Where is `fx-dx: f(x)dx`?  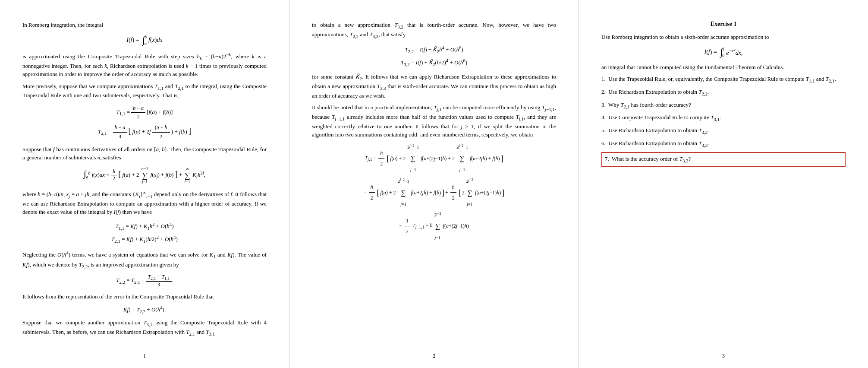 fx-dx: f(x)dx is located at coordinates (155, 40).